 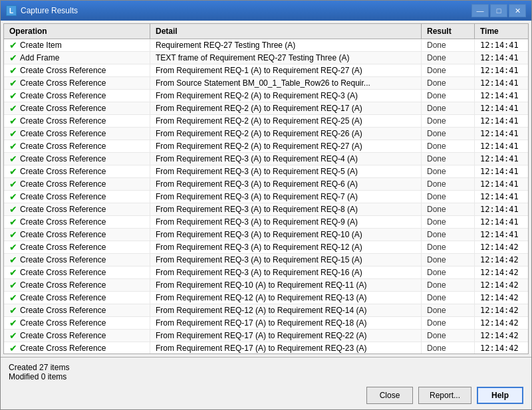 What do you see at coordinates (500, 395) in the screenshot?
I see `help-button: Help` at bounding box center [500, 395].